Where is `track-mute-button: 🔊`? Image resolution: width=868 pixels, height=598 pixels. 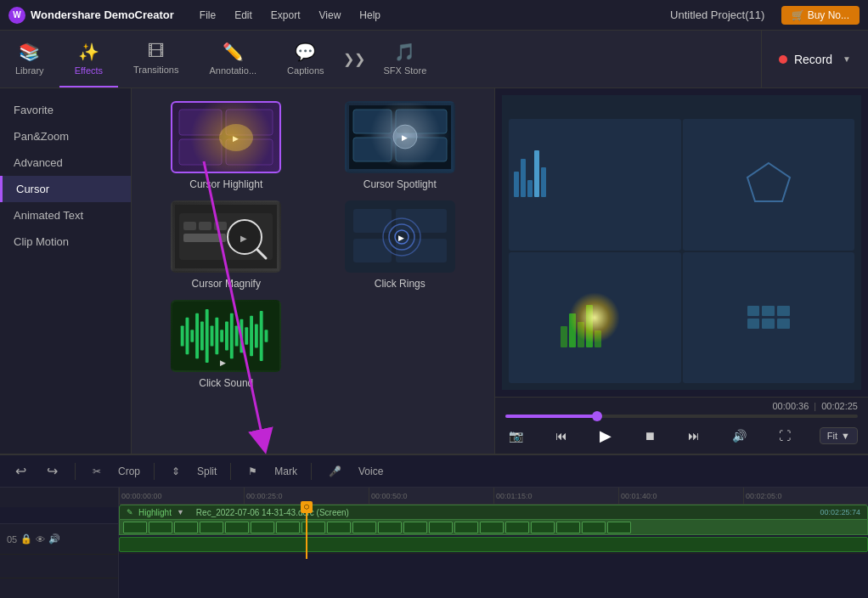 track-mute-button: 🔊 is located at coordinates (54, 539).